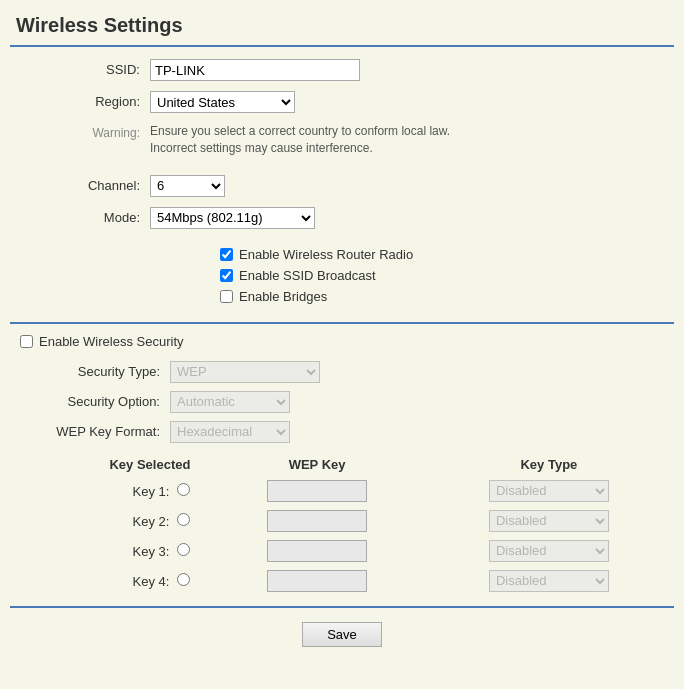  What do you see at coordinates (342, 634) in the screenshot?
I see `save-button: Save` at bounding box center [342, 634].